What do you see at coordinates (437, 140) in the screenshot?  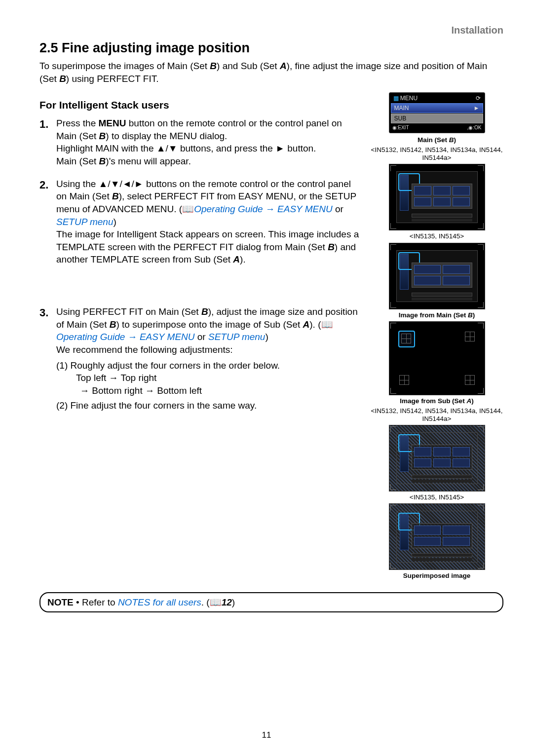 I see `caption-main-set-b: Main (Set B)` at bounding box center [437, 140].